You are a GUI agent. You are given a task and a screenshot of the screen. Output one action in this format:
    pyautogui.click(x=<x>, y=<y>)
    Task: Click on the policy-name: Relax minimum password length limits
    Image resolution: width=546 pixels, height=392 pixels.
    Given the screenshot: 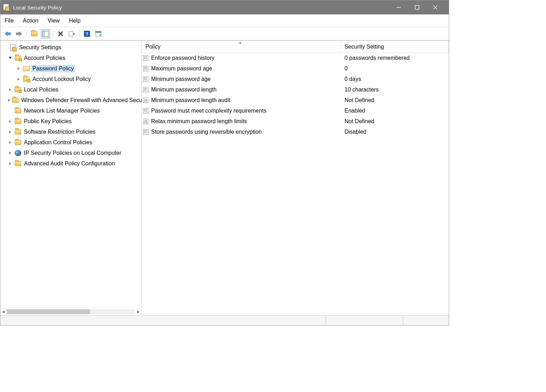 What is the action you would take?
    pyautogui.click(x=245, y=121)
    